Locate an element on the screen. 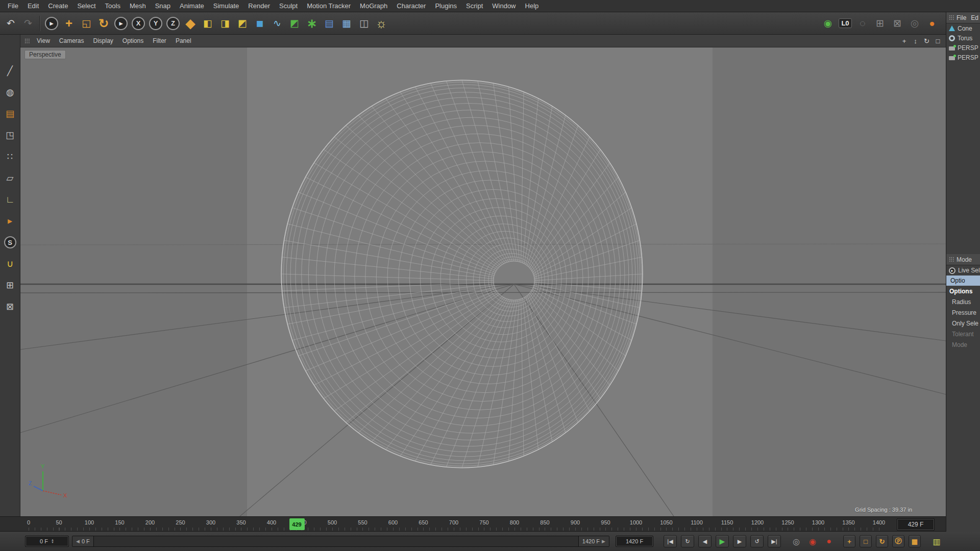  attribute-field-label: Only Sele is located at coordinates (963, 323).